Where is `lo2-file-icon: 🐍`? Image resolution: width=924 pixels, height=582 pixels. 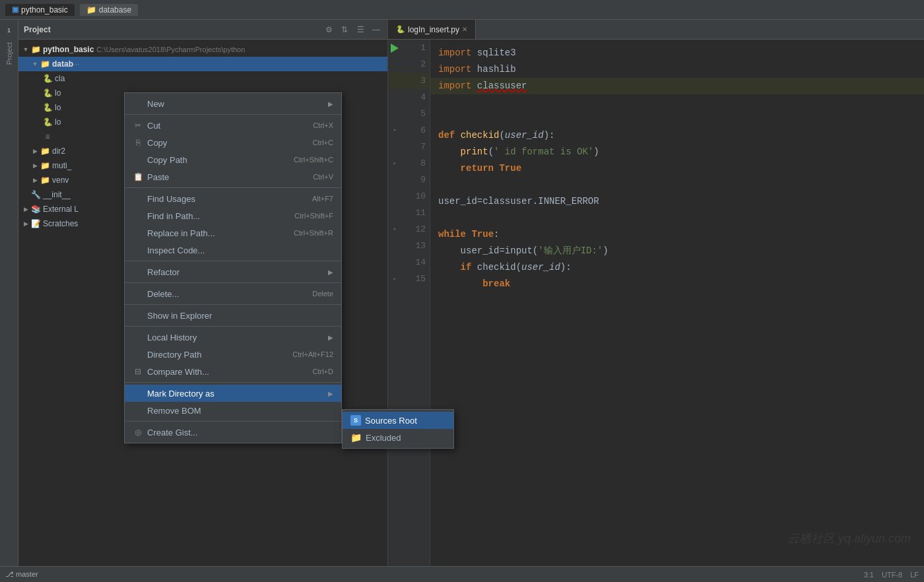 lo2-file-icon: 🐍 is located at coordinates (48, 108).